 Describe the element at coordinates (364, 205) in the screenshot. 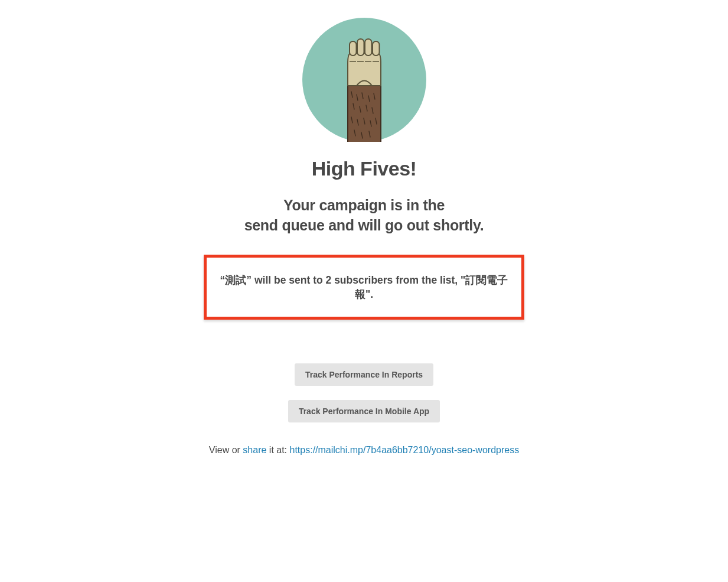

I see `subheading-line-1: Your campaign is in the` at that location.